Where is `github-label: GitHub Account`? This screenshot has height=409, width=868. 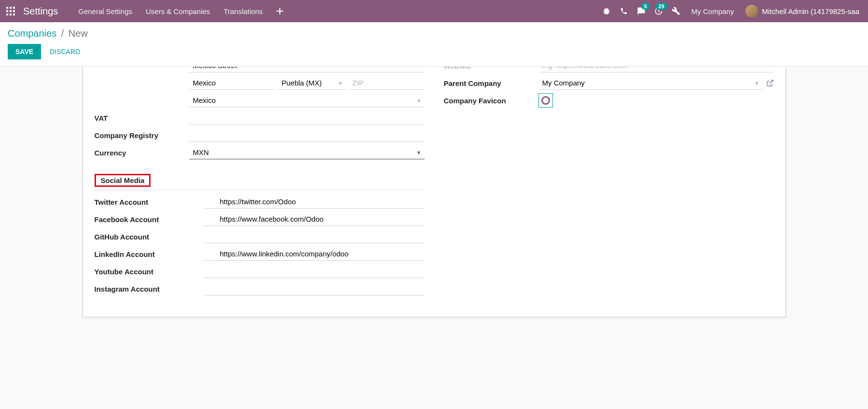 github-label: GitHub Account is located at coordinates (149, 237).